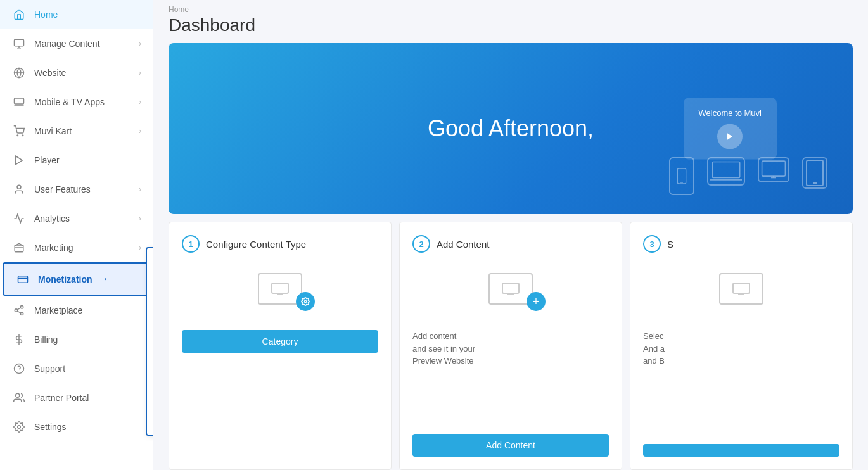  Describe the element at coordinates (51, 427) in the screenshot. I see `sidebar-item-label: Settings` at that location.